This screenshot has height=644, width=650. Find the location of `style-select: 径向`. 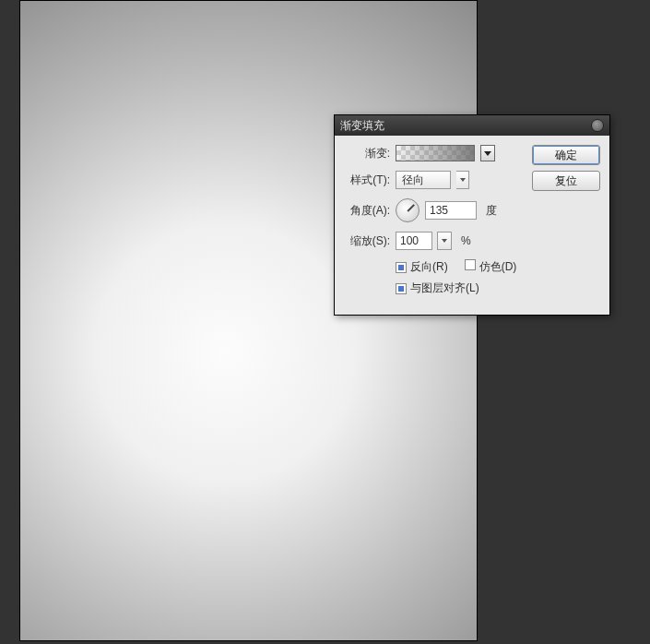

style-select: 径向 is located at coordinates (423, 180).